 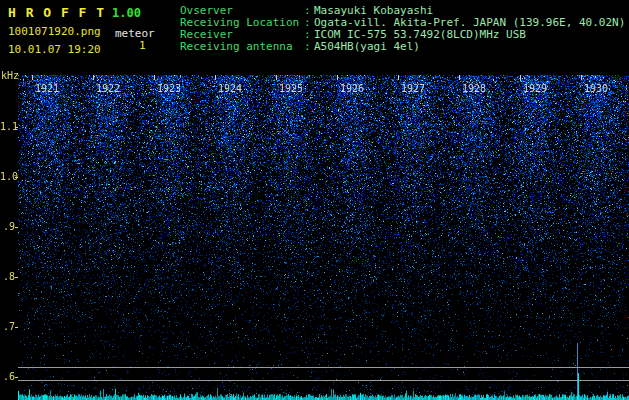 What do you see at coordinates (230, 88) in the screenshot?
I see `x-tick-label: 1924` at bounding box center [230, 88].